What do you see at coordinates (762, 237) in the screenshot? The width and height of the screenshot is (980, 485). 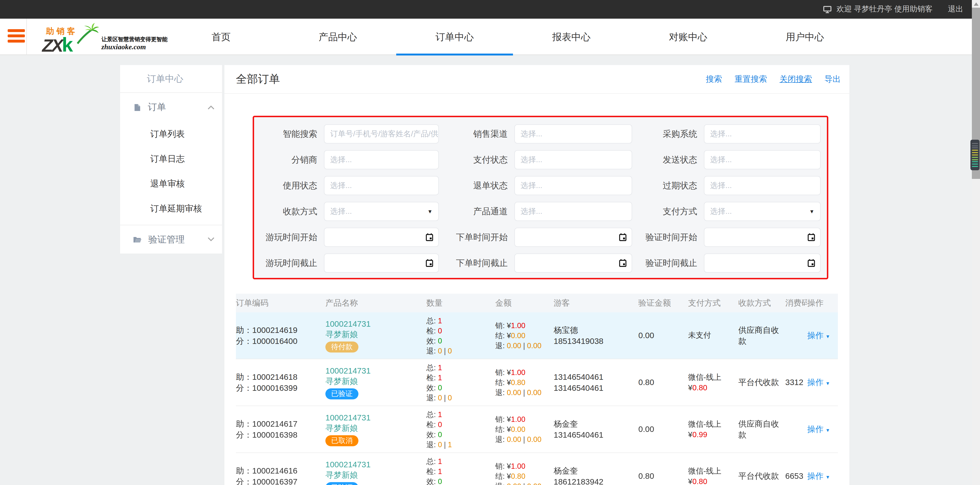 I see `verify-time-start-input` at bounding box center [762, 237].